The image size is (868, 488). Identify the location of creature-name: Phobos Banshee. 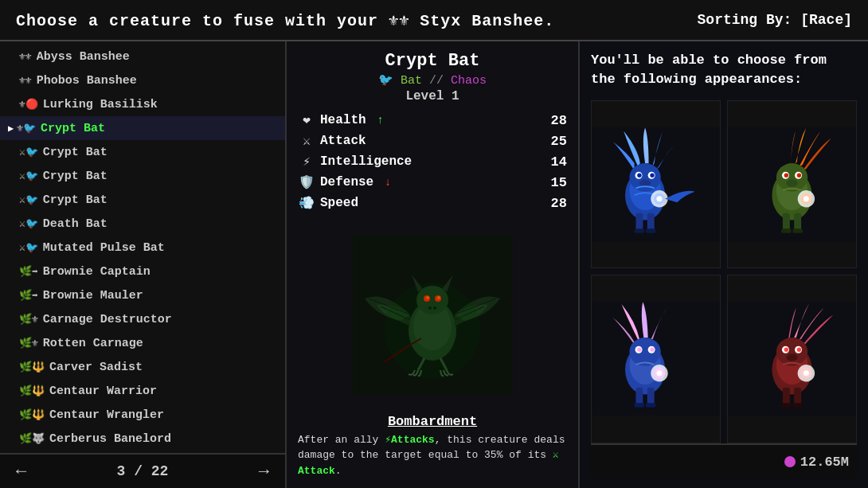
(87, 81).